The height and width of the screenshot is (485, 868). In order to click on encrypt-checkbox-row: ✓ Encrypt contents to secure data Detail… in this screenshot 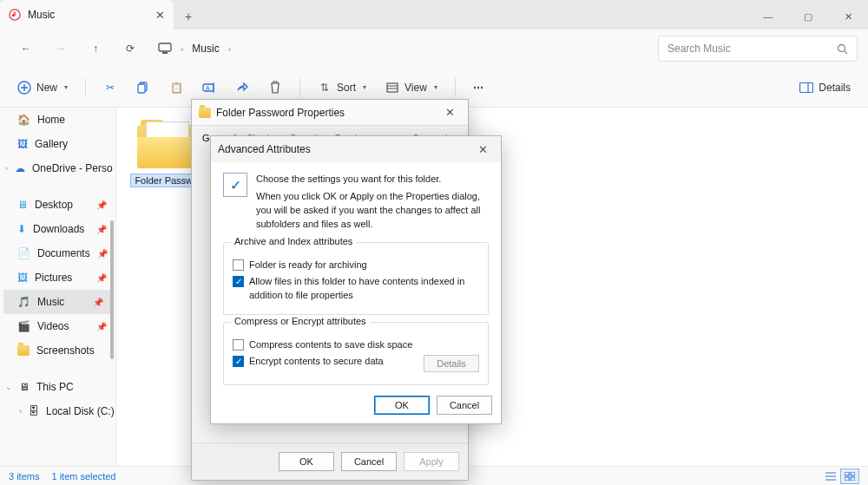, I will do `click(356, 364)`.